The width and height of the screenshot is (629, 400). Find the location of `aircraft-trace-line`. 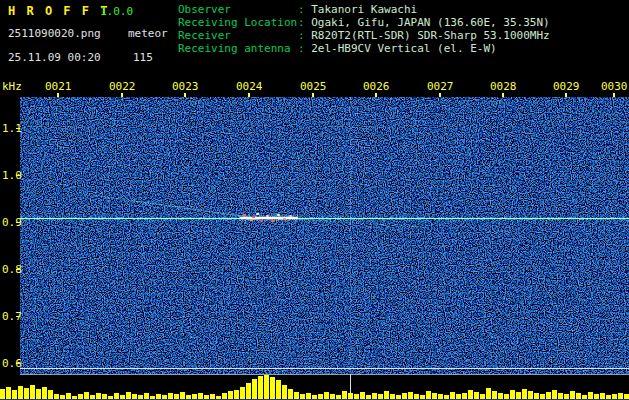

aircraft-trace-line is located at coordinates (174, 206).